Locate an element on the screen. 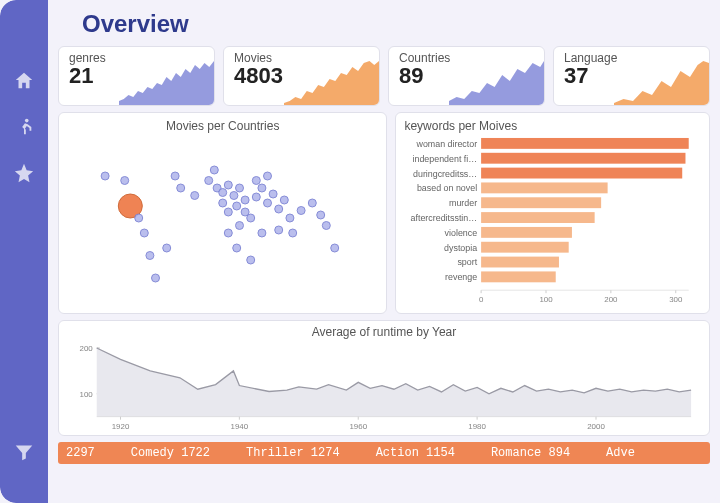 The width and height of the screenshot is (720, 503). svg-text: independent fi… is located at coordinates (446, 159).